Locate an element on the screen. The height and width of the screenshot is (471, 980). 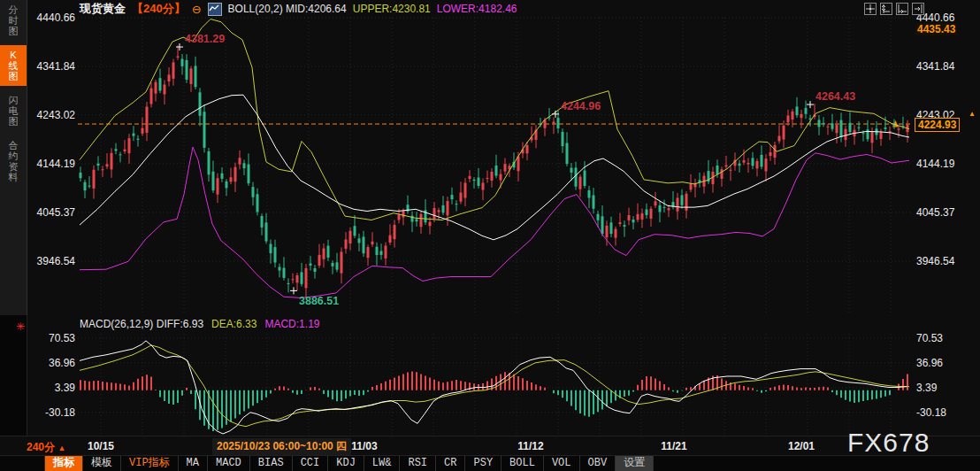
toolbar-item-obv: OBV is located at coordinates (598, 464).